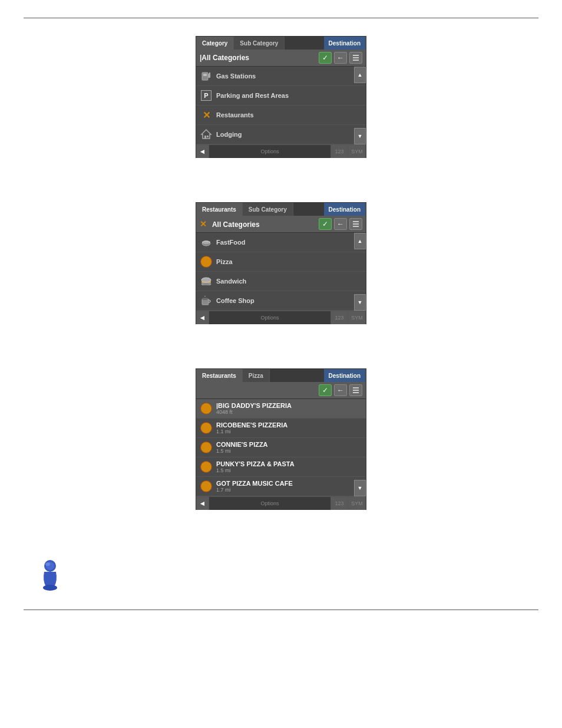 Image resolution: width=562 pixels, height=728 pixels. What do you see at coordinates (229, 134) in the screenshot?
I see `lodging-label: Lodging` at bounding box center [229, 134].